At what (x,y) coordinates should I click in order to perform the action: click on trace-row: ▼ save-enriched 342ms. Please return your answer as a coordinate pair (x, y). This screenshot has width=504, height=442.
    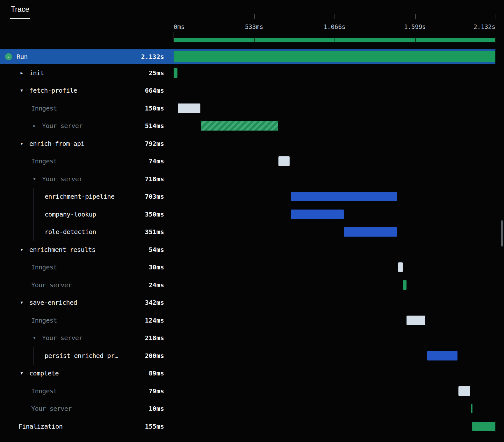
    Looking at the image, I should click on (248, 303).